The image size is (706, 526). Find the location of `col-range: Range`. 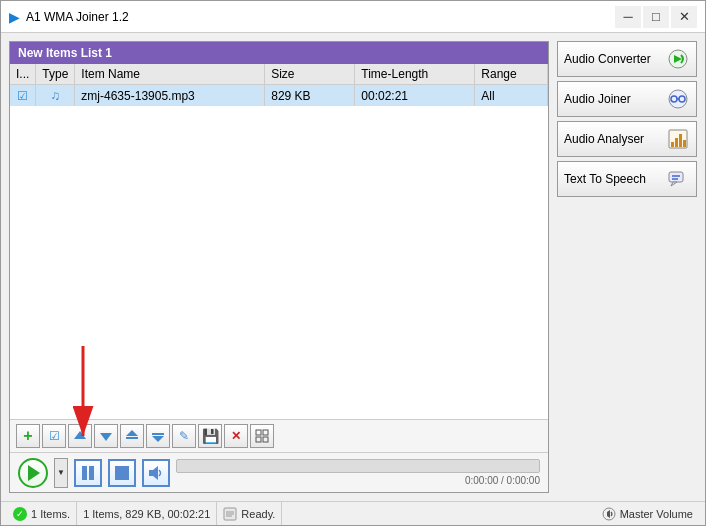

col-range: Range is located at coordinates (512, 74).